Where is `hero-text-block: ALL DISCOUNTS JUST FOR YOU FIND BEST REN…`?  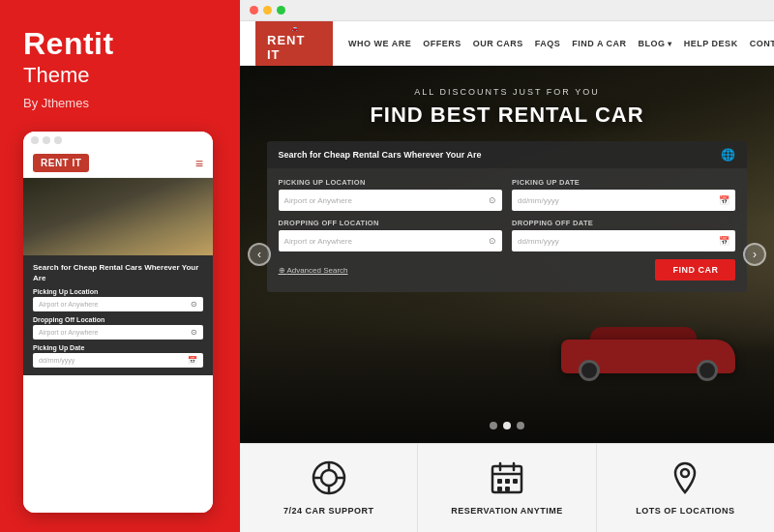 hero-text-block: ALL DISCOUNTS JUST FOR YOU FIND BEST REN… is located at coordinates (507, 97).